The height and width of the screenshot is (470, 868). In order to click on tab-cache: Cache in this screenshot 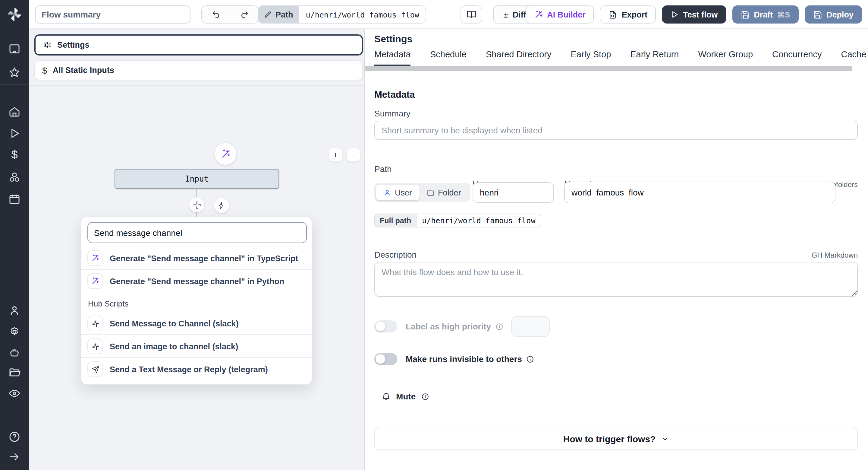, I will do `click(854, 58)`.